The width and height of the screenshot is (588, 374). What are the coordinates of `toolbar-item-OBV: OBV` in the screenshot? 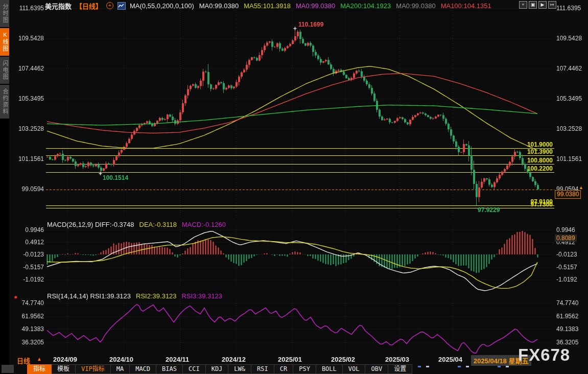 It's located at (377, 369).